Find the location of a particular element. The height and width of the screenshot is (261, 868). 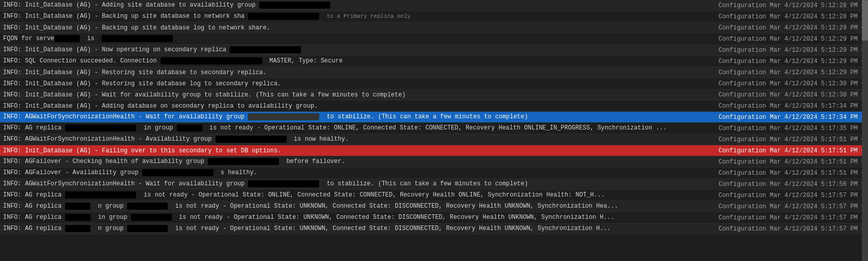

table-row: INFO: Init_Database (AG) - Adding site d… is located at coordinates (434, 6).